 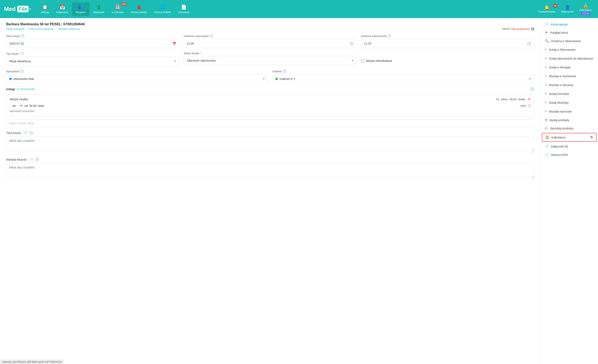 What do you see at coordinates (546, 94) in the screenshot?
I see `dodaj-formularz-plus-icon: +` at bounding box center [546, 94].